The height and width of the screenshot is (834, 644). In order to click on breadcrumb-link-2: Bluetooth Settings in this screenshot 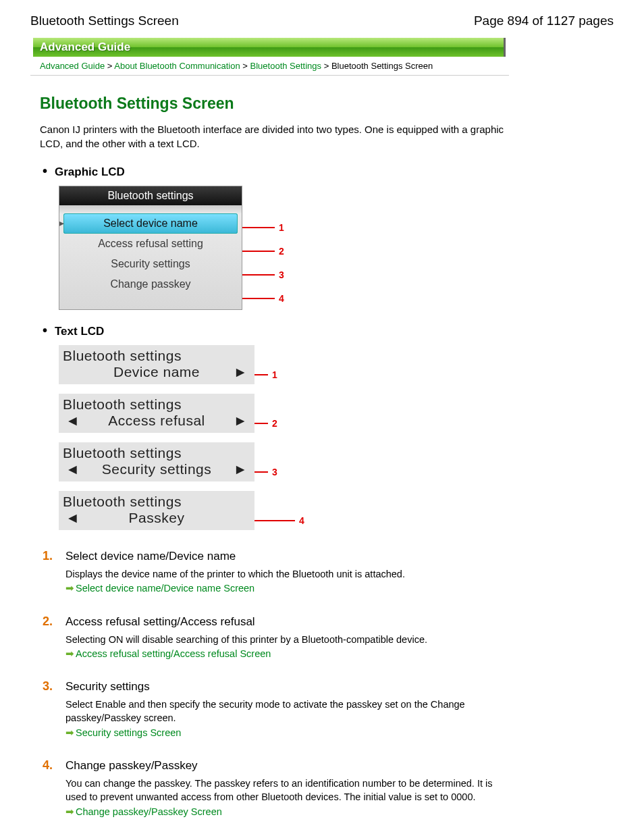, I will do `click(286, 66)`.